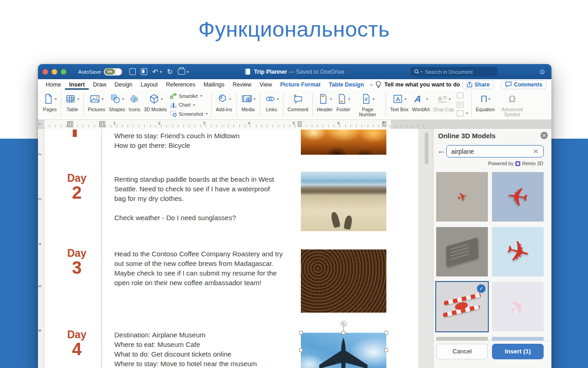 This screenshot has width=588, height=368. What do you see at coordinates (371, 85) in the screenshot?
I see `tab-overflow-icon: »` at bounding box center [371, 85].